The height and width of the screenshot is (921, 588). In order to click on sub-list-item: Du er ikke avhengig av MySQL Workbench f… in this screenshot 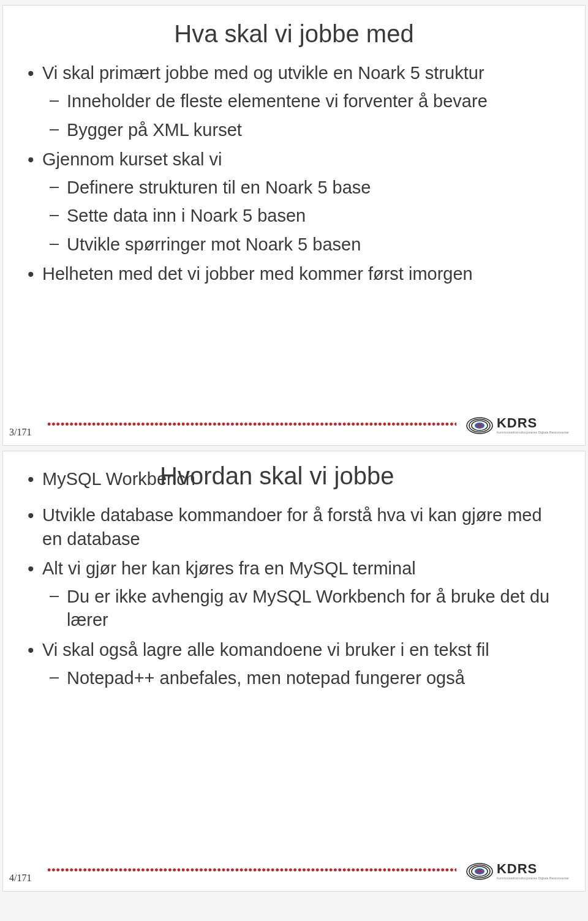, I will do `click(315, 609)`.